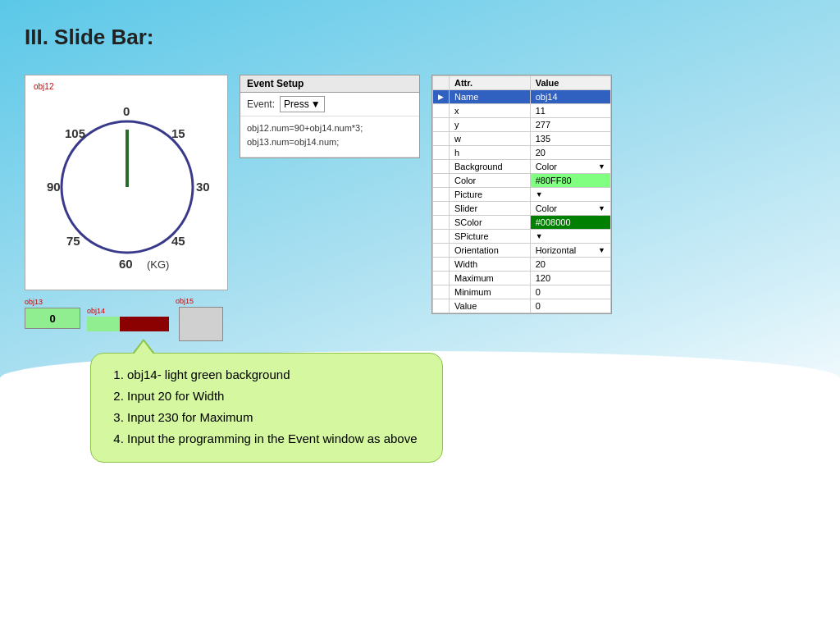 The height and width of the screenshot is (630, 840). Describe the element at coordinates (522, 264) in the screenshot. I see `table-row: Width20` at that location.